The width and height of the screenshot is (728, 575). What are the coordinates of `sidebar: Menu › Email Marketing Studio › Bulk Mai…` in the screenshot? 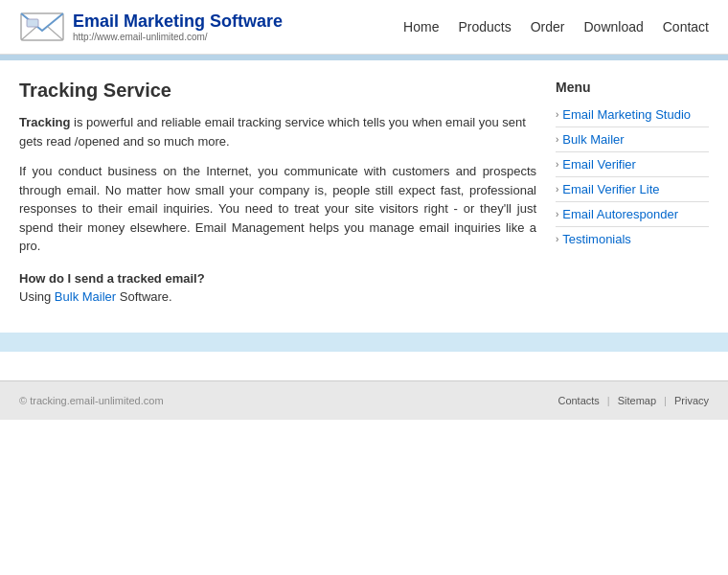 It's located at (632, 192).